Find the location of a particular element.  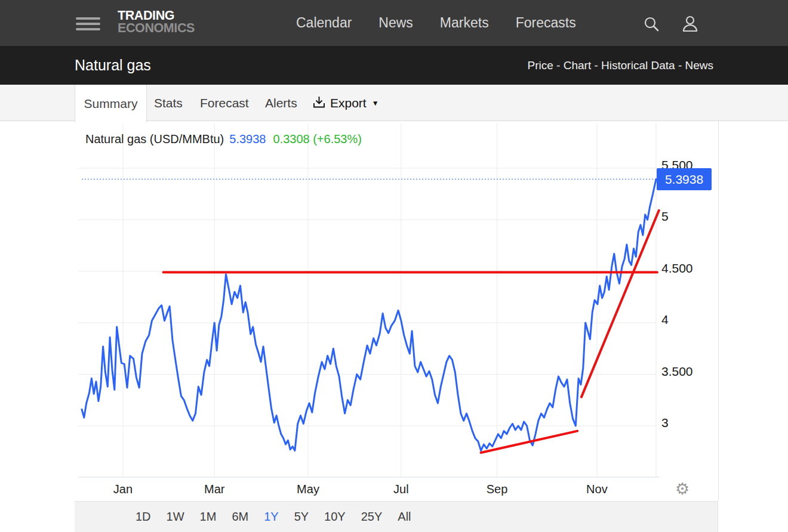

instrument-header: Natural gas Price - Chart - Historical D… is located at coordinates (394, 66).